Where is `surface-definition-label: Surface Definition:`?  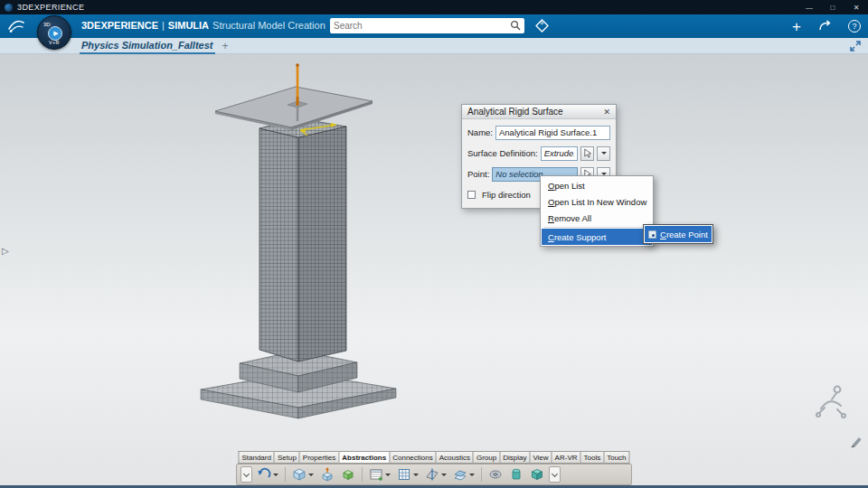
surface-definition-label: Surface Definition: is located at coordinates (503, 154).